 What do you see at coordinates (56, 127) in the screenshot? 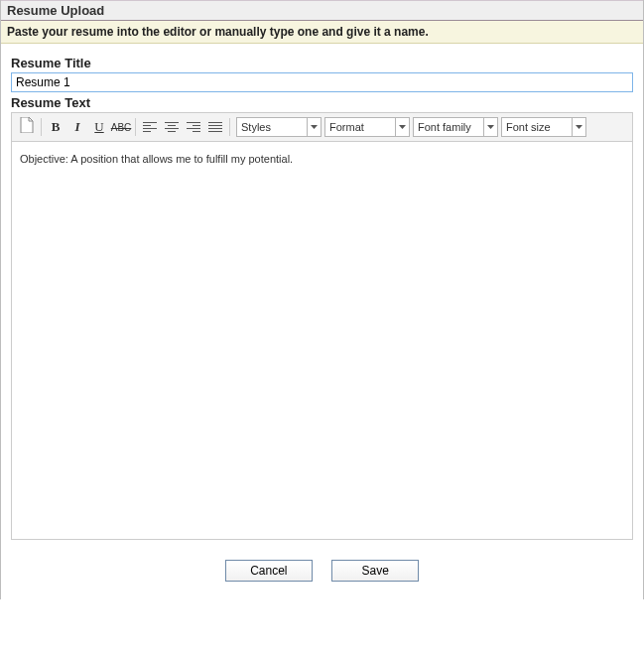
I see `bold-button: B` at bounding box center [56, 127].